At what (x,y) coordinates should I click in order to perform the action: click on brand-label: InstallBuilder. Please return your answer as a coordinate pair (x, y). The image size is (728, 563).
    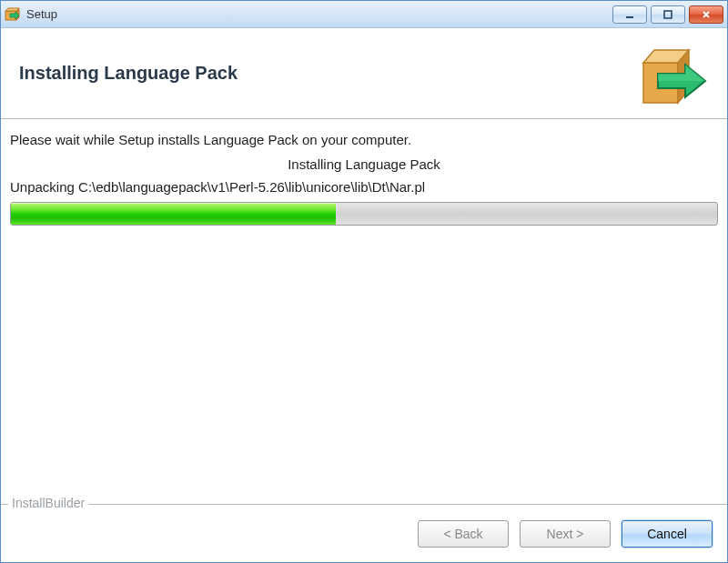
    Looking at the image, I should click on (48, 503).